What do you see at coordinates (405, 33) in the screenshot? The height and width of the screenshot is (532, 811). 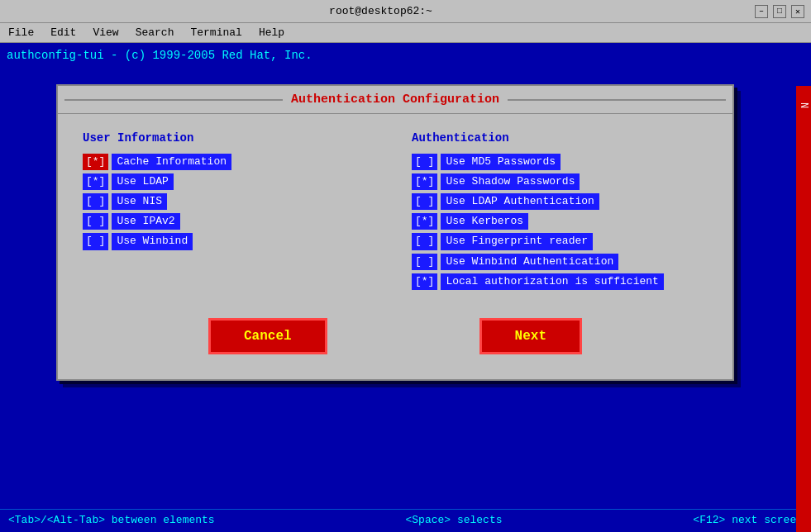 I see `menu-bar: File Edit View Search Terminal Help` at bounding box center [405, 33].